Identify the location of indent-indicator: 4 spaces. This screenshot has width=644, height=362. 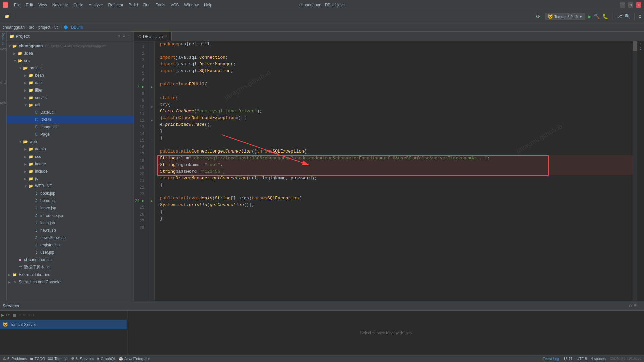
(598, 359).